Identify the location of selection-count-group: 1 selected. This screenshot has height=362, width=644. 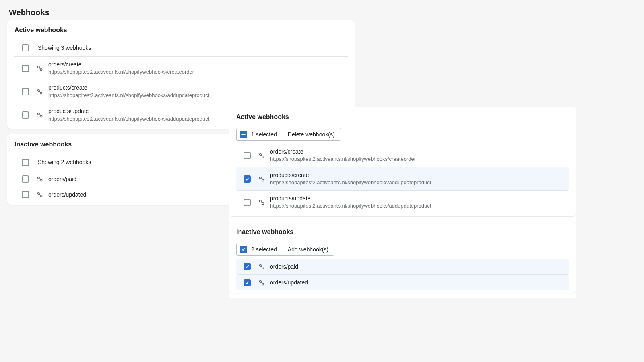
(259, 134).